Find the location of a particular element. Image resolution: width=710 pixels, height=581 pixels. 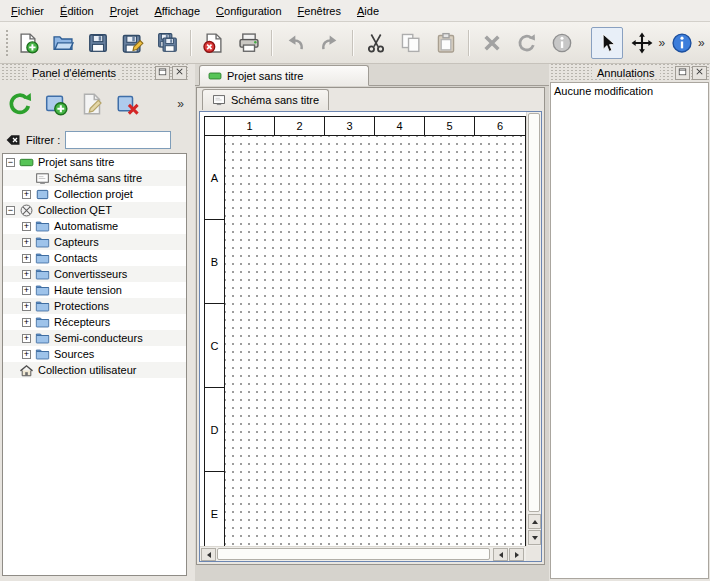

toolbar-handle is located at coordinates (6, 43).